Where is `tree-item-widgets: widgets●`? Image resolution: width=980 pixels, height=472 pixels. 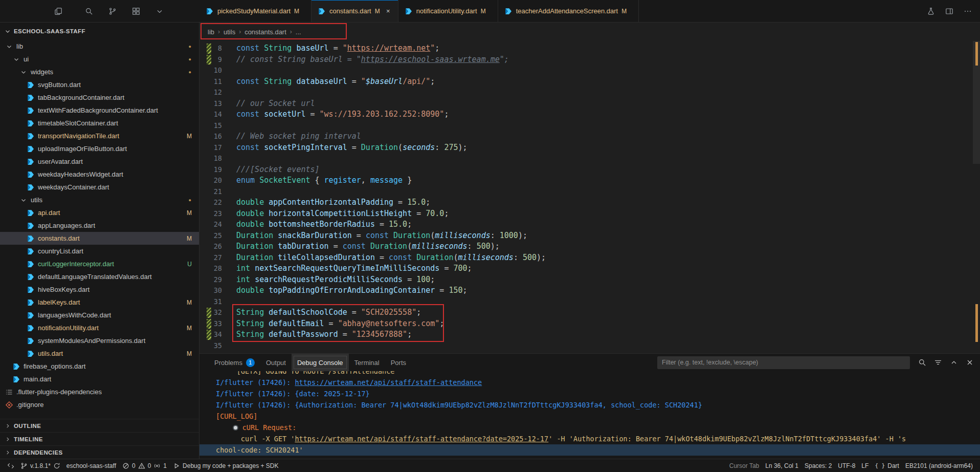 tree-item-widgets: widgets● is located at coordinates (99, 72).